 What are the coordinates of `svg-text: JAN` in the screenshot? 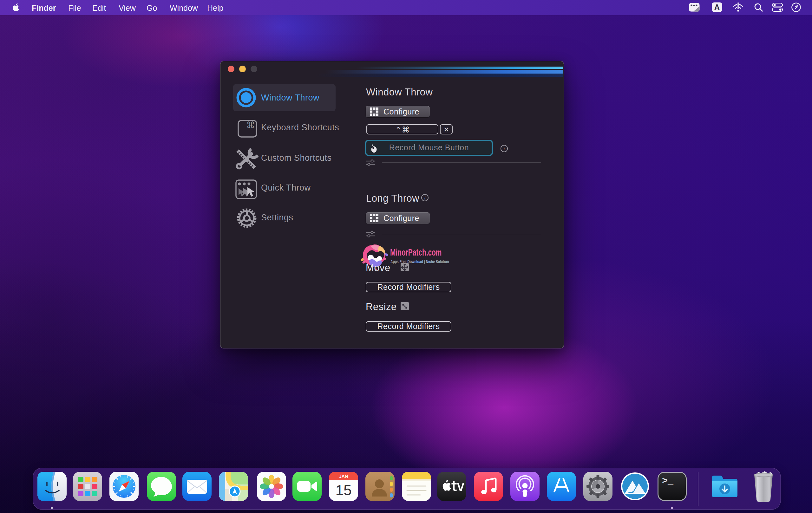 It's located at (344, 476).